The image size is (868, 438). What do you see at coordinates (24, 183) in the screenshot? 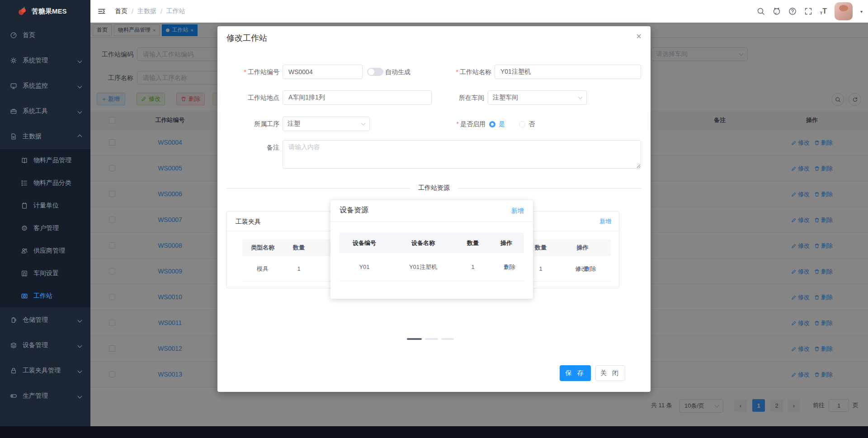
I see `category-icon` at bounding box center [24, 183].